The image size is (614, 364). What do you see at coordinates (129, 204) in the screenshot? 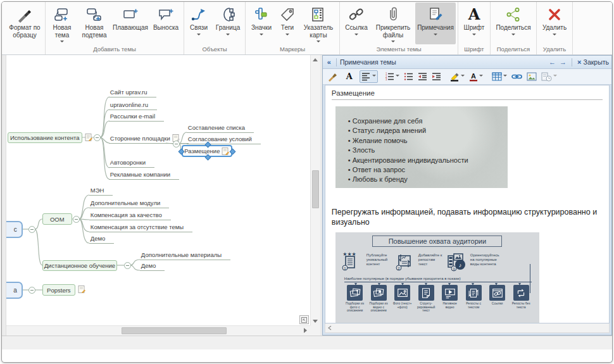
I see `topic-dop-moduli: Дополнительные модули` at bounding box center [129, 204].